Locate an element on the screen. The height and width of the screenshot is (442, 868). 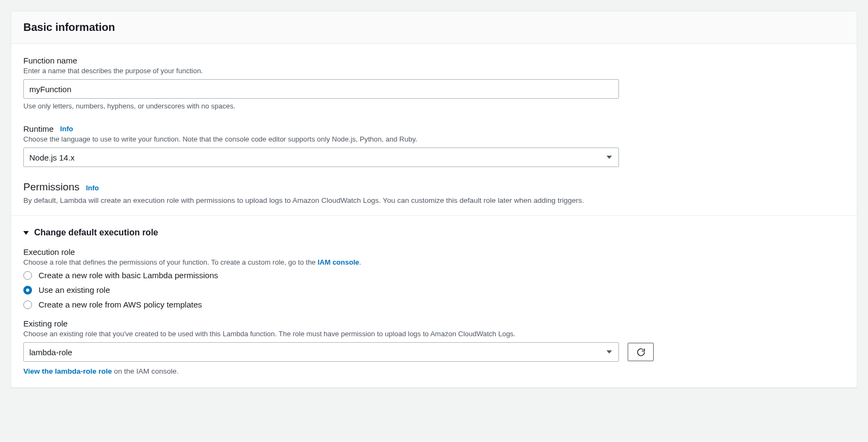
radio-label: Create a new role with basic Lambda perm… is located at coordinates (128, 276).